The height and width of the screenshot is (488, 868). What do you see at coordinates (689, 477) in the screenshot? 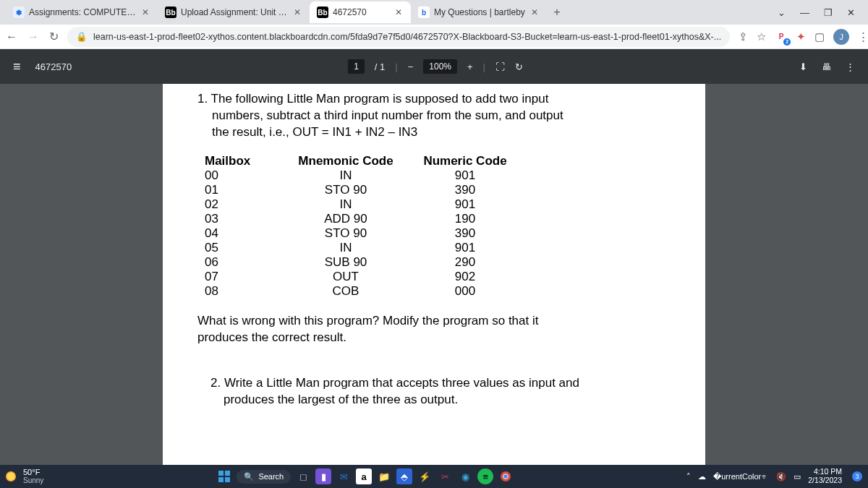
I see `tray-chevron-icon: ˄` at bounding box center [689, 477].